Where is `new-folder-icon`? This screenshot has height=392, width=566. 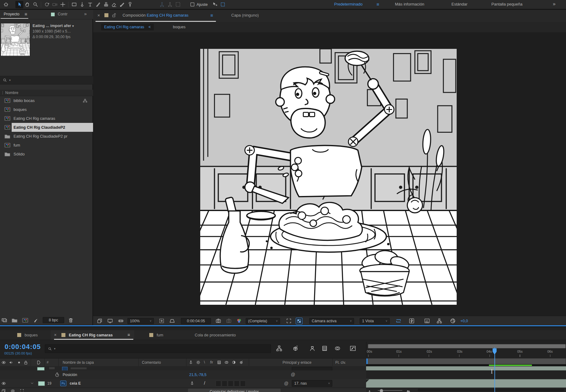
new-folder-icon is located at coordinates (15, 320).